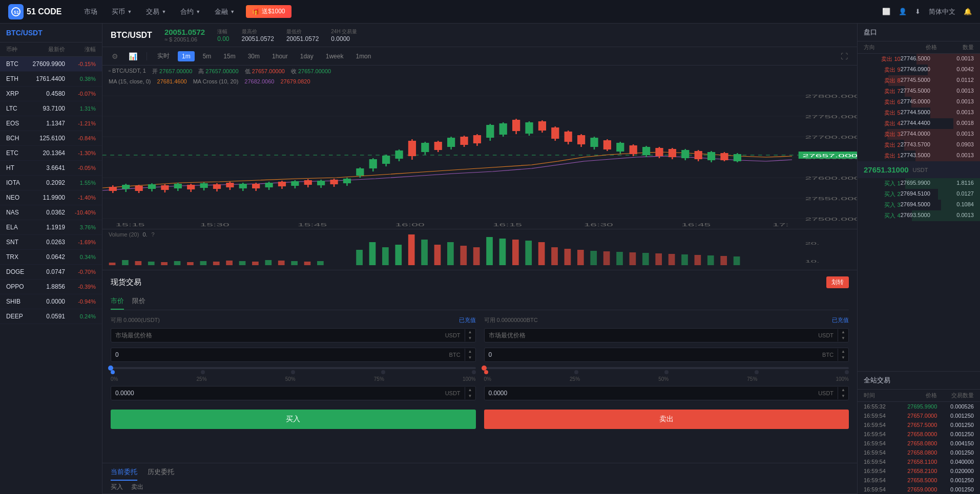 The image size is (980, 494). What do you see at coordinates (335, 56) in the screenshot?
I see `time-1week: 1week` at bounding box center [335, 56].